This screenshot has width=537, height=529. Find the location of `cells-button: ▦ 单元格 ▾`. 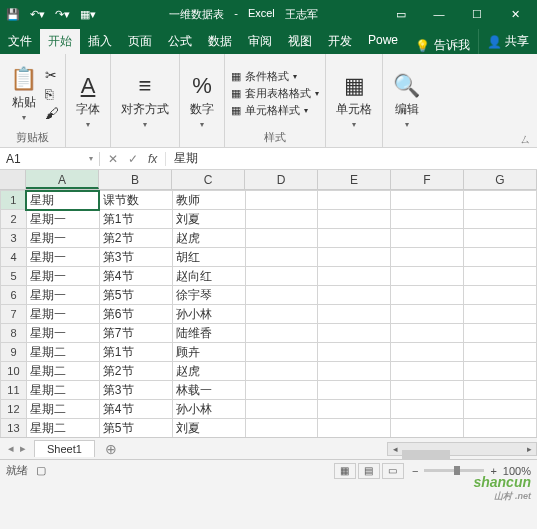

cells-button: ▦ 单元格 ▾ is located at coordinates (354, 101).